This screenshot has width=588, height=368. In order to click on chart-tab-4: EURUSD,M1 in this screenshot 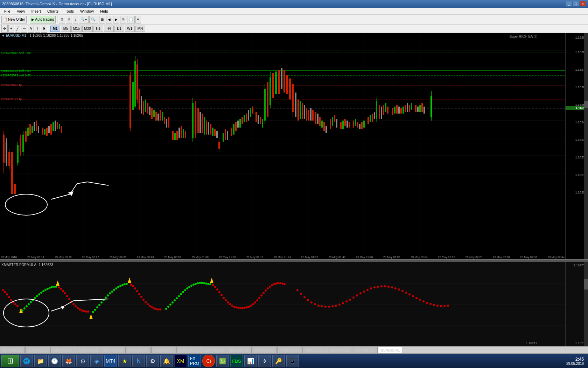, I will do `click(88, 350)`.